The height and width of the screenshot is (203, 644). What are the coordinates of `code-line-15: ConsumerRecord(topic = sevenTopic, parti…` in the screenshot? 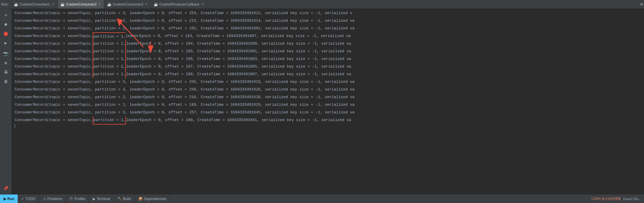 It's located at (329, 120).